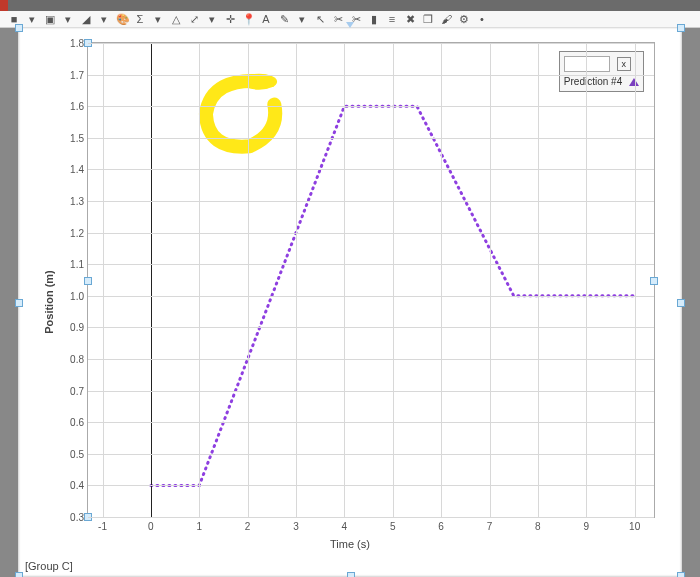  What do you see at coordinates (140, 19) in the screenshot?
I see `sigma-icon: Σ` at bounding box center [140, 19].